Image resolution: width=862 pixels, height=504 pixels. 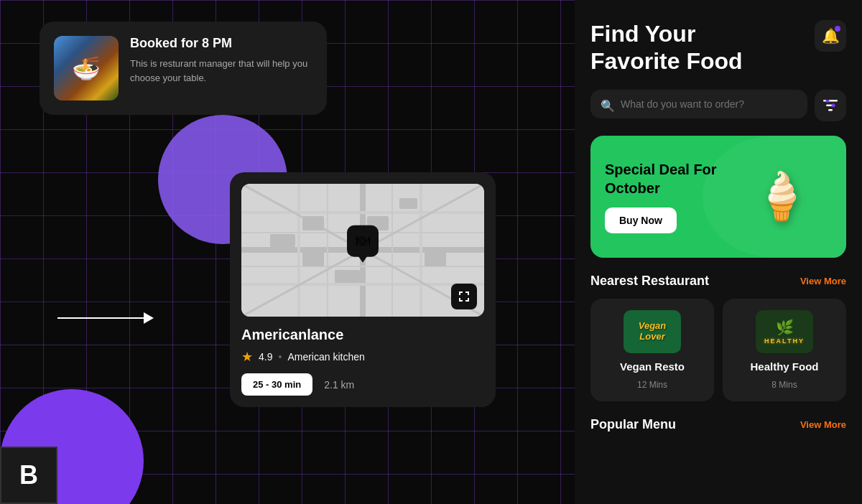 I want to click on restaurant-name: Americanlance, so click(x=363, y=335).